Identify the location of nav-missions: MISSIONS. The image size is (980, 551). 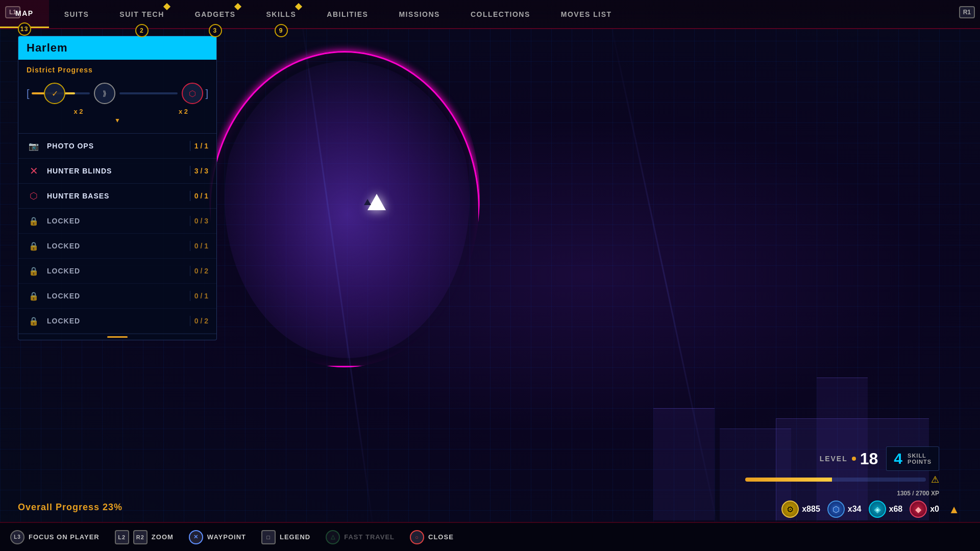
(419, 14).